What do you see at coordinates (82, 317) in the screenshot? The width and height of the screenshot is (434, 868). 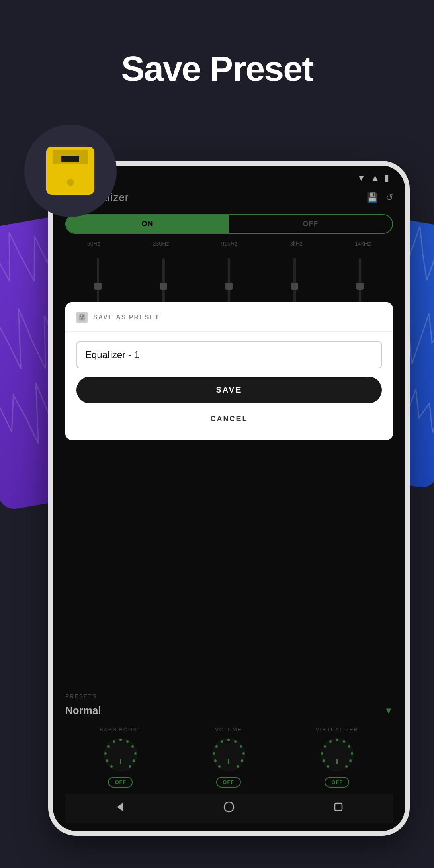 I see `dialog-floppy-icon` at bounding box center [82, 317].